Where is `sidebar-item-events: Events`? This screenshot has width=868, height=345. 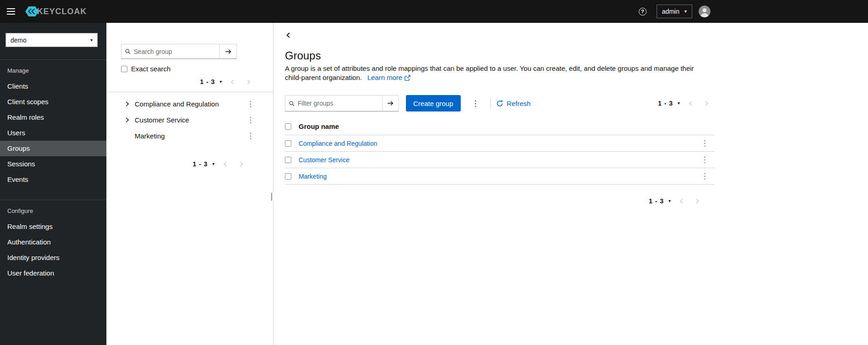 sidebar-item-events: Events is located at coordinates (53, 180).